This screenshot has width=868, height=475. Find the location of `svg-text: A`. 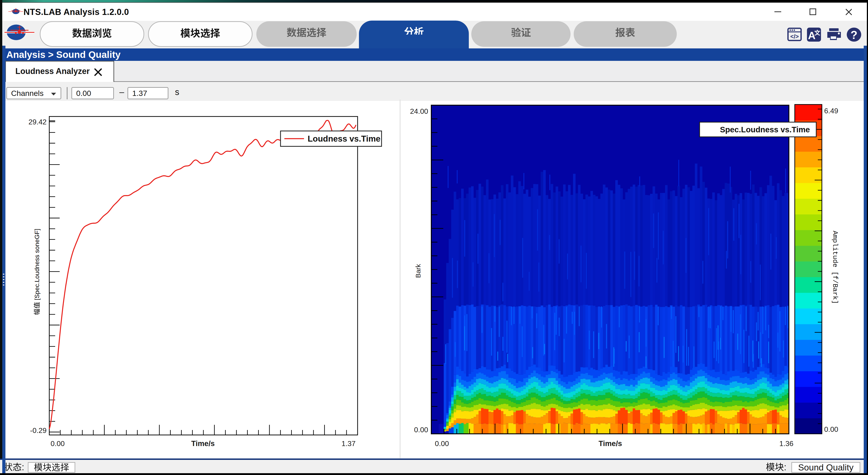

svg-text: A is located at coordinates (812, 36).